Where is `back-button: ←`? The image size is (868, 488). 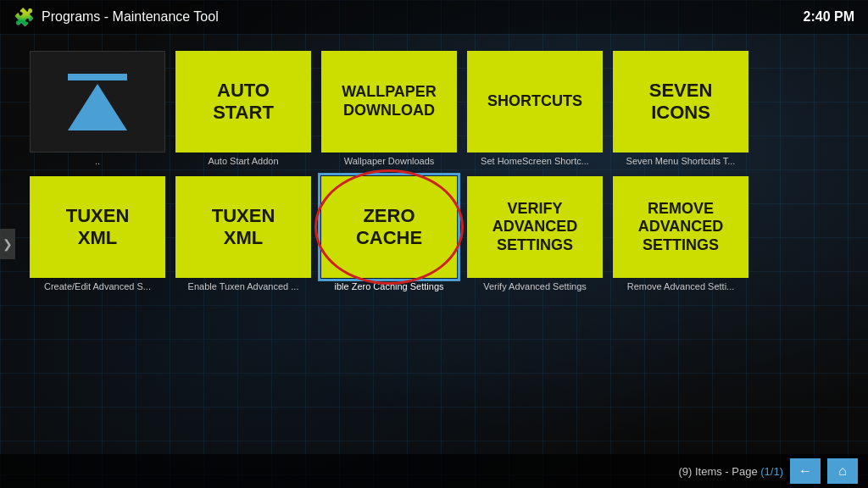
back-button: ← is located at coordinates (805, 471).